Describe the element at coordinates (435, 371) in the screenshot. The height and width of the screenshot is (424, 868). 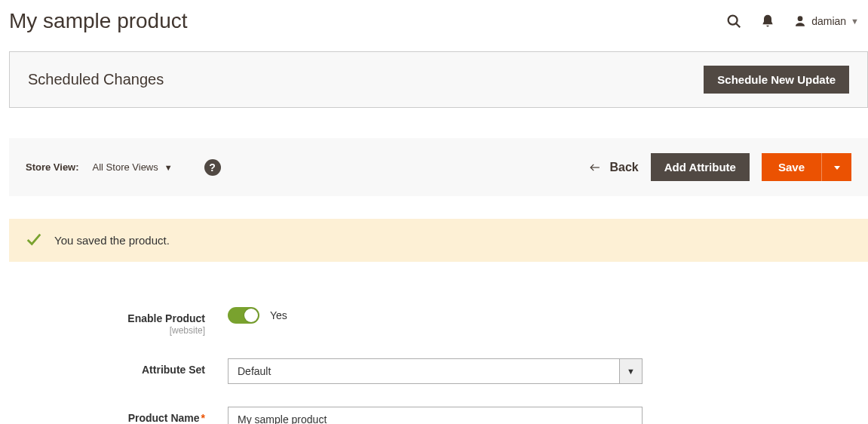
I see `attribute-set-select: Default ▼` at that location.